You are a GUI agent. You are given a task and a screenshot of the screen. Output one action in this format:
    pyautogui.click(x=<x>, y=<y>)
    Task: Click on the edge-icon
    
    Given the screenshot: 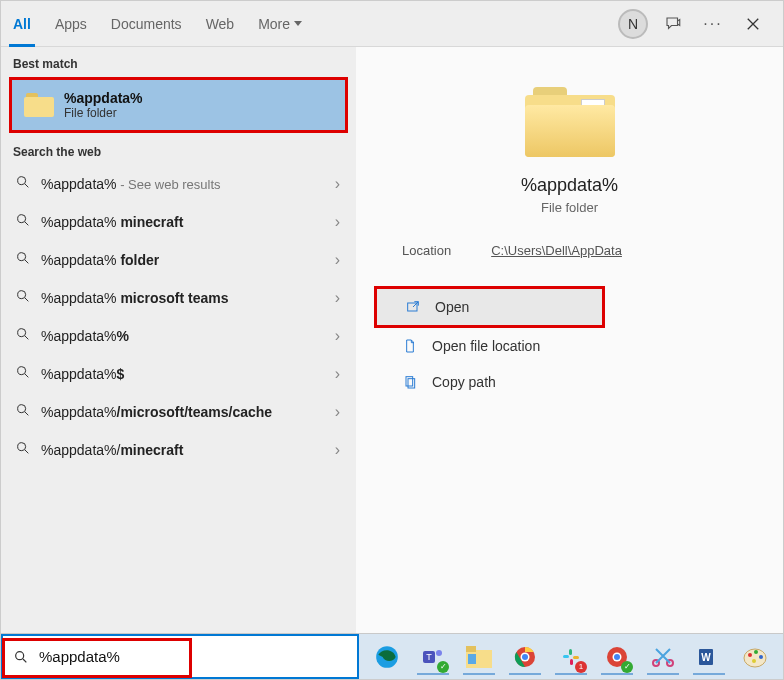 What is the action you would take?
    pyautogui.click(x=387, y=657)
    